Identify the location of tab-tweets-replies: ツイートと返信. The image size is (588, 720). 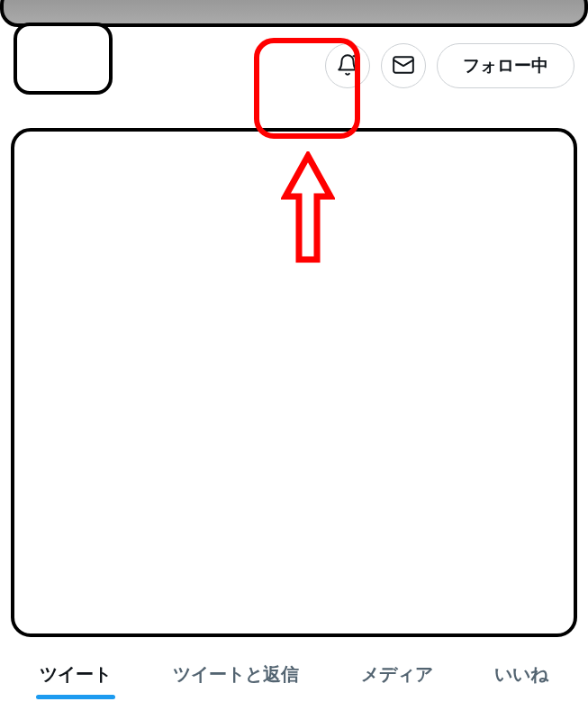
(236, 676).